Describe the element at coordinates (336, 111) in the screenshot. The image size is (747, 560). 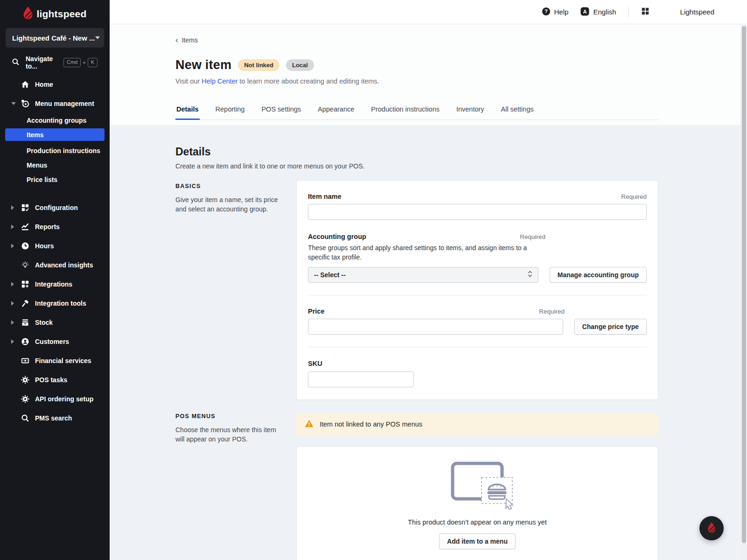
I see `tab-appearance: Appearance` at that location.